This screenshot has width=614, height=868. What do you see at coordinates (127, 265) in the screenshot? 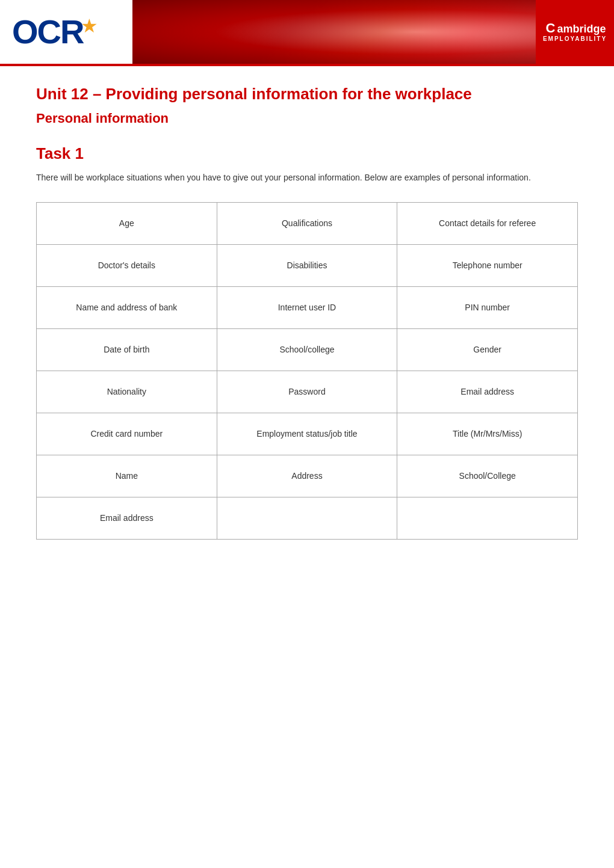
I see `table-cell: Doctor's details` at bounding box center [127, 265].